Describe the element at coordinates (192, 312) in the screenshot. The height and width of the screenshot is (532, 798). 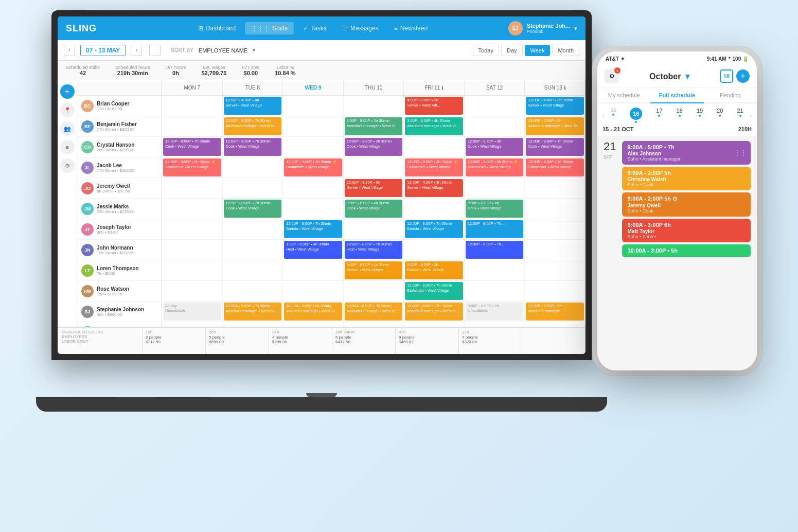
I see `grid-cell: All dayUnavailable` at that location.